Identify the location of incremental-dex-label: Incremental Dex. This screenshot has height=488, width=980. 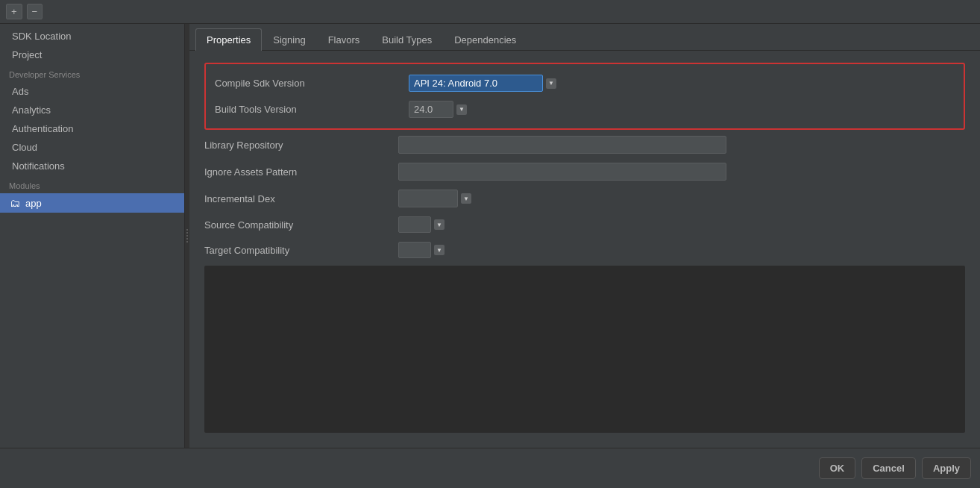
(301, 198).